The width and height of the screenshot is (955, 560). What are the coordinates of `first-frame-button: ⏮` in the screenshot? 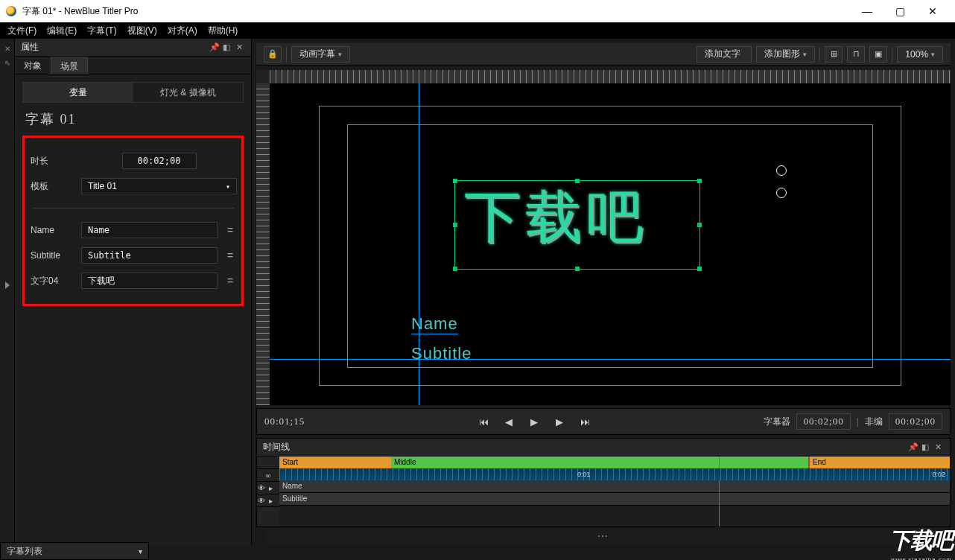 It's located at (483, 421).